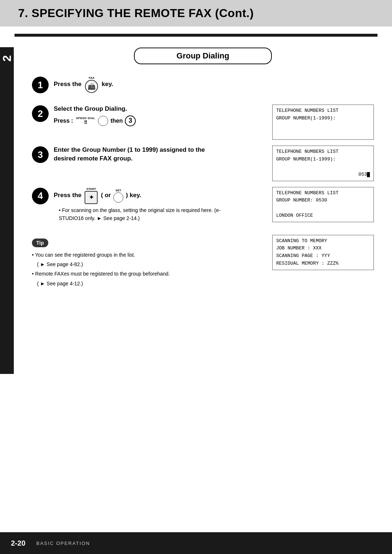 This screenshot has height=554, width=392. What do you see at coordinates (143, 109) in the screenshot?
I see `step-2-main: Select the Group Dialing.` at bounding box center [143, 109].